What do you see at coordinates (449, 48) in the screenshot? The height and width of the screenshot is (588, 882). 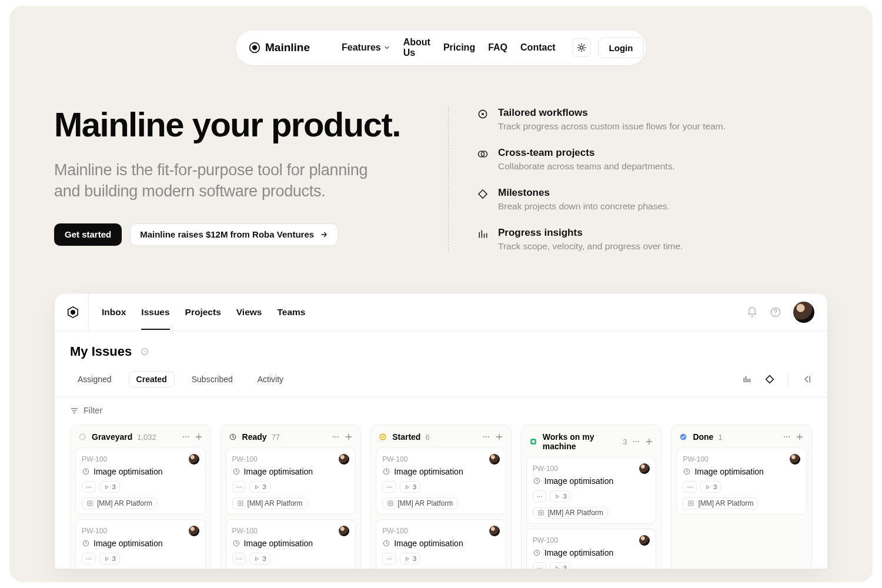 I see `nav-links: Features About Us Pricing FAQ Contact` at bounding box center [449, 48].